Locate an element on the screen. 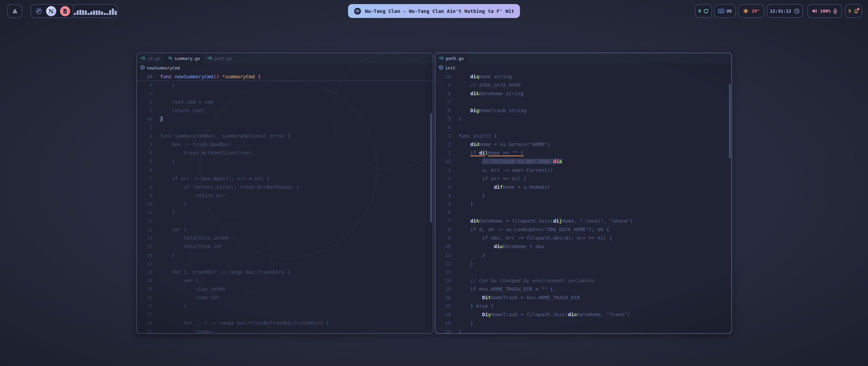 The height and width of the screenshot is (366, 868). code-line: 15 if env.HOME_TRASH_DIR ≠ "" { is located at coordinates (583, 289).